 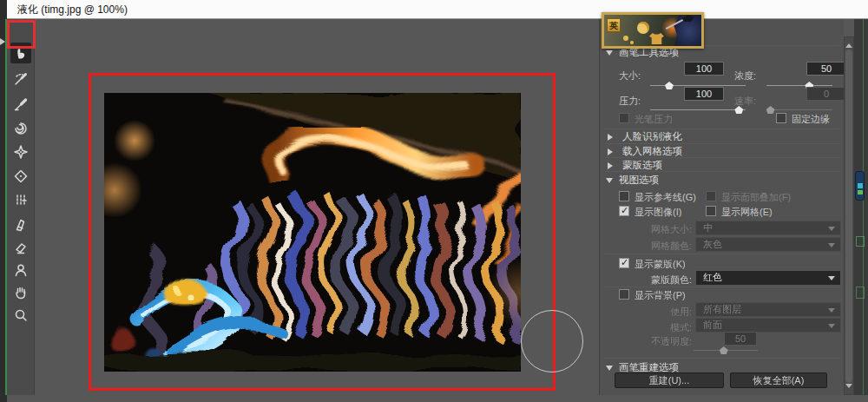 What do you see at coordinates (21, 207) in the screenshot?
I see `liquify-toolbar` at bounding box center [21, 207].